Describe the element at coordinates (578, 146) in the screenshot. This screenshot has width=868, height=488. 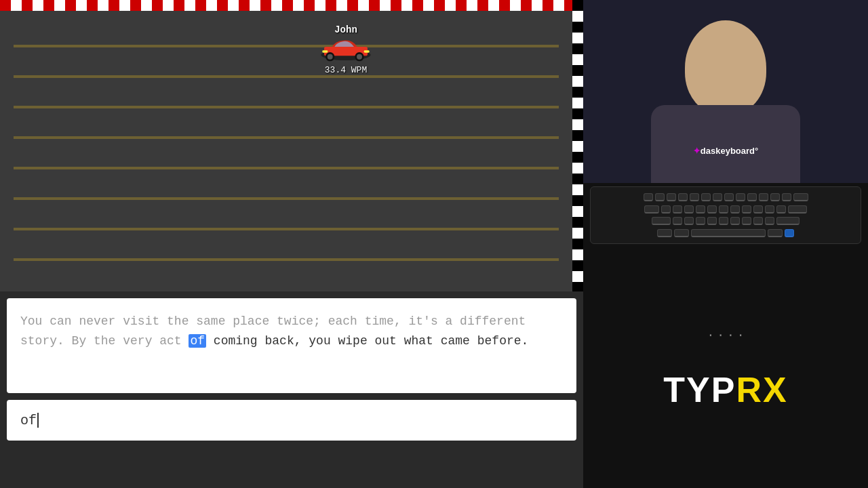
I see `checkered-right-border` at that location.